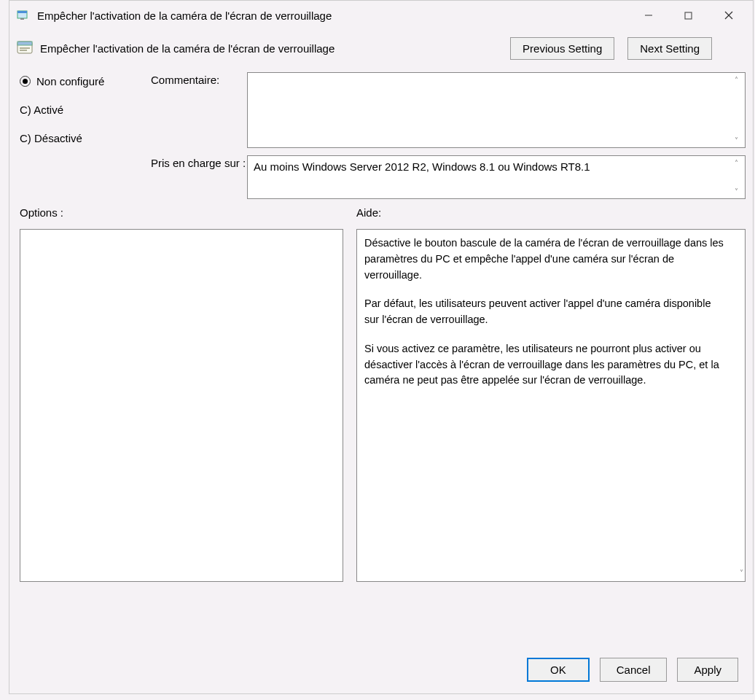 The width and height of the screenshot is (755, 700). I want to click on radio-label: C) Activé, so click(42, 109).